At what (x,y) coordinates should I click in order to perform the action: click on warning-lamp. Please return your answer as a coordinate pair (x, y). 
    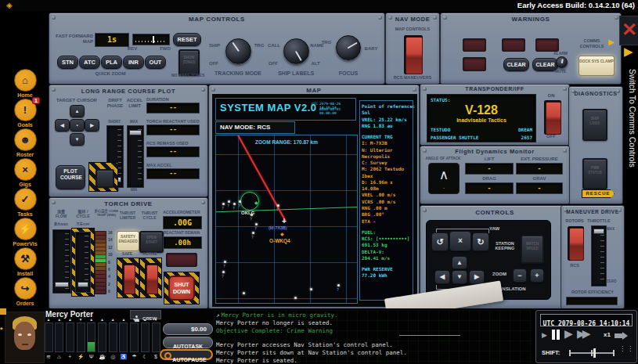
    Looking at the image, I should click on (547, 45).